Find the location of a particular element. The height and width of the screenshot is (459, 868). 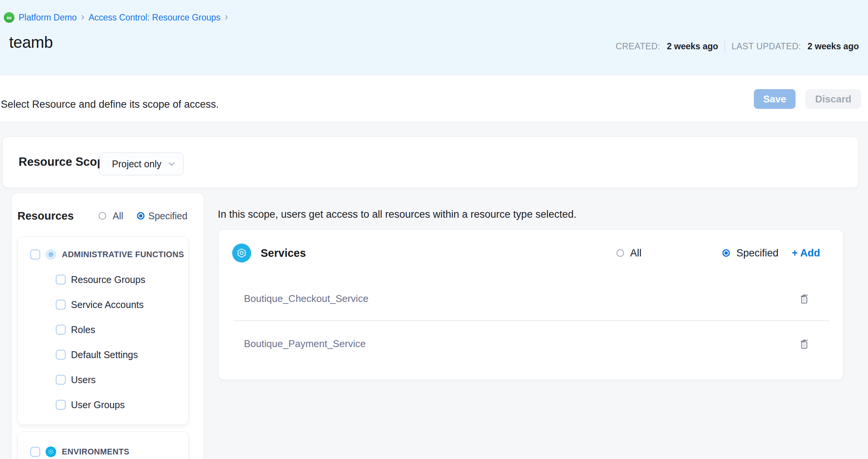

resource-scope-selected: Project only is located at coordinates (131, 164).